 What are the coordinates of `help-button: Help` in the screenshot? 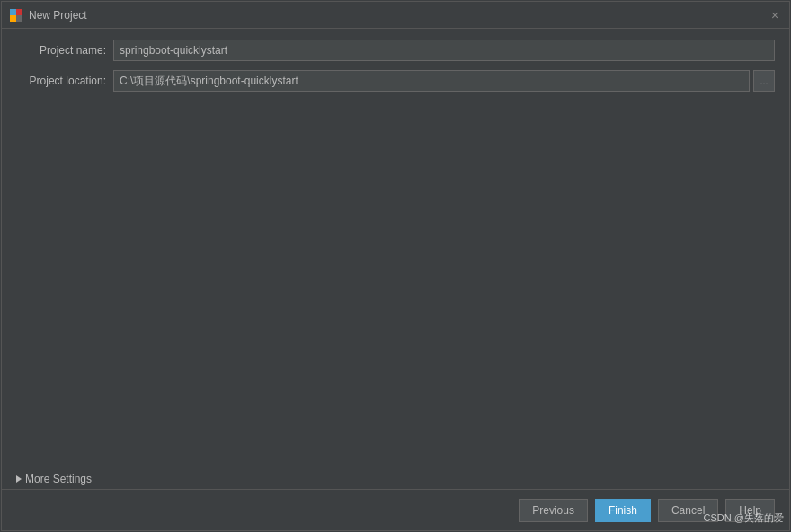 It's located at (750, 510).